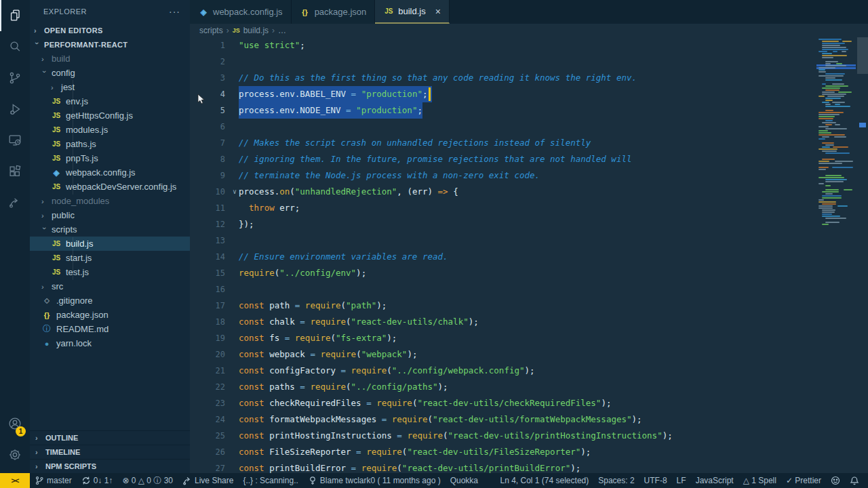 Image resolution: width=868 pixels, height=488 pixels. What do you see at coordinates (412, 12) in the screenshot?
I see `tab-build.js: JSbuild.js×` at bounding box center [412, 12].